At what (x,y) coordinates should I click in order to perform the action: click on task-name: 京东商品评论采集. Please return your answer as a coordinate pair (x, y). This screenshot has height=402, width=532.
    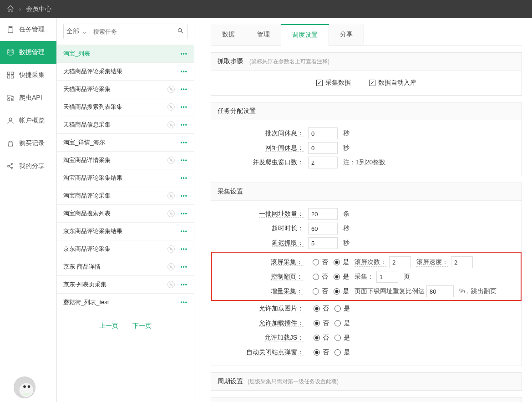
    Looking at the image, I should click on (87, 249).